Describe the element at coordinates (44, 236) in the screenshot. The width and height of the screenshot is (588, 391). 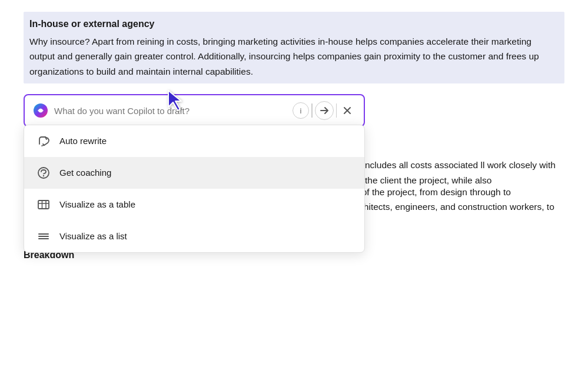
I see `list-icon` at that location.